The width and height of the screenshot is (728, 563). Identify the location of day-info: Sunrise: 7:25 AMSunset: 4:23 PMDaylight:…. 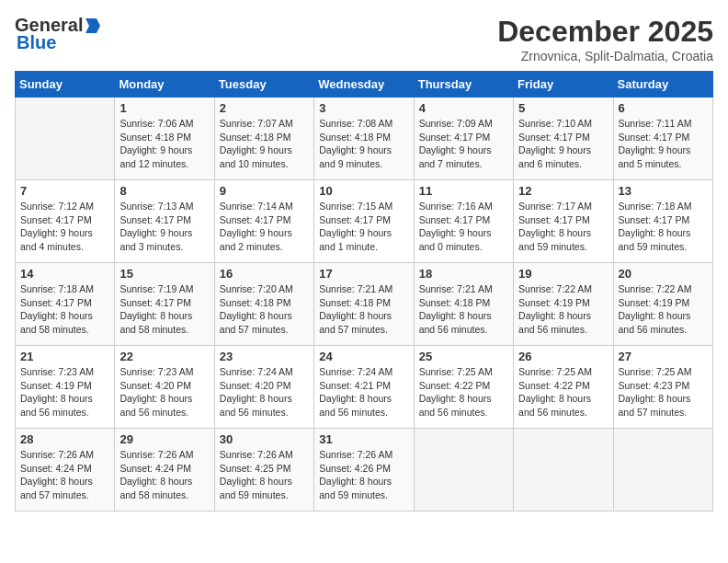
(664, 392).